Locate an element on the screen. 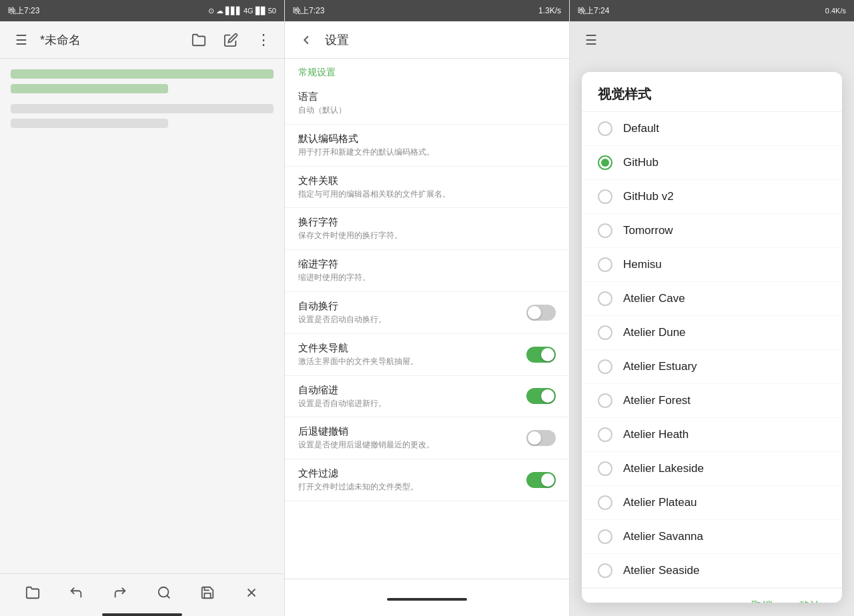 The image size is (854, 616). theme-item-atelier-forest: Atelier Forest is located at coordinates (712, 401).